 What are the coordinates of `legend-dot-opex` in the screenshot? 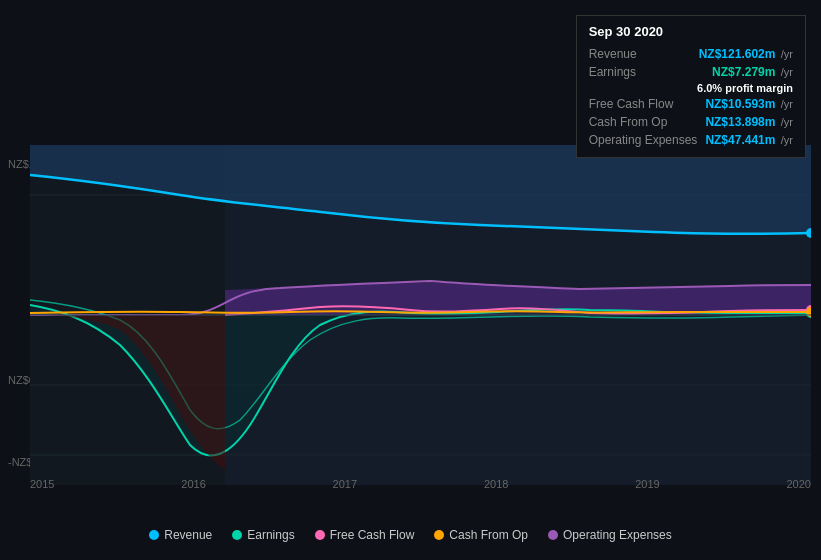 It's located at (553, 535).